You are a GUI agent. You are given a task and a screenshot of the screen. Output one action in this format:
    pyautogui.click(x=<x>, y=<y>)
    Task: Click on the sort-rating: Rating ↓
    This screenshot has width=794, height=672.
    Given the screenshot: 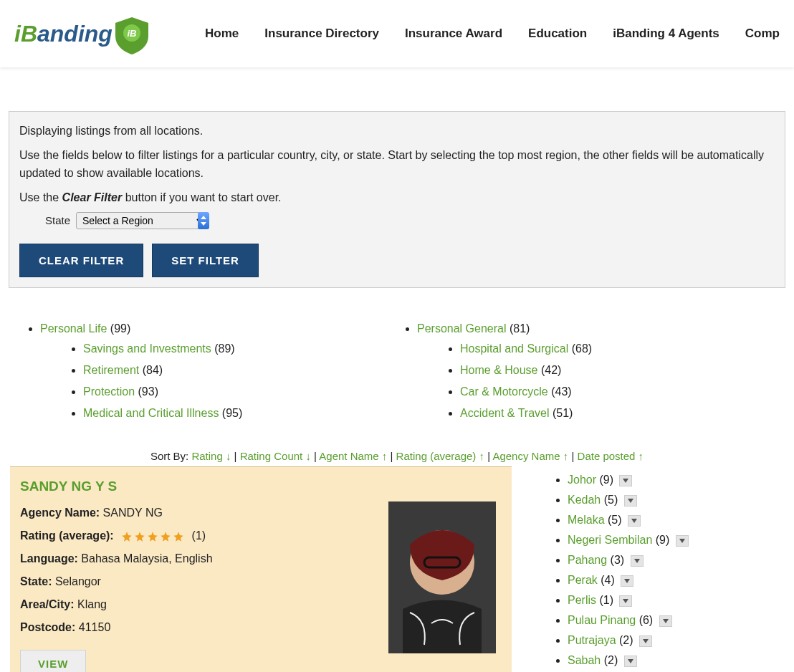 What is the action you would take?
    pyautogui.click(x=211, y=456)
    